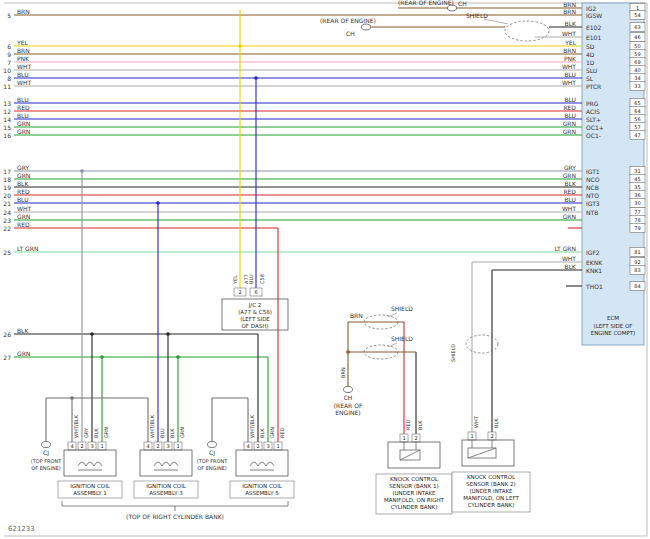 Image resolution: width=650 pixels, height=539 pixels. I want to click on wire-row: 10 WHT WHT 40 SLU, so click(324, 69).